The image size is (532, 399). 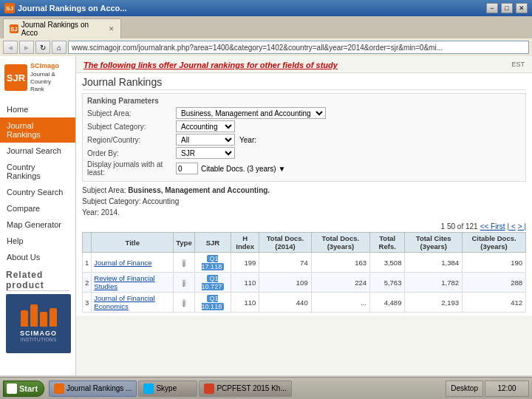 What do you see at coordinates (213, 263) in the screenshot?
I see `sjr-cell: Q1 17.118` at bounding box center [213, 263].